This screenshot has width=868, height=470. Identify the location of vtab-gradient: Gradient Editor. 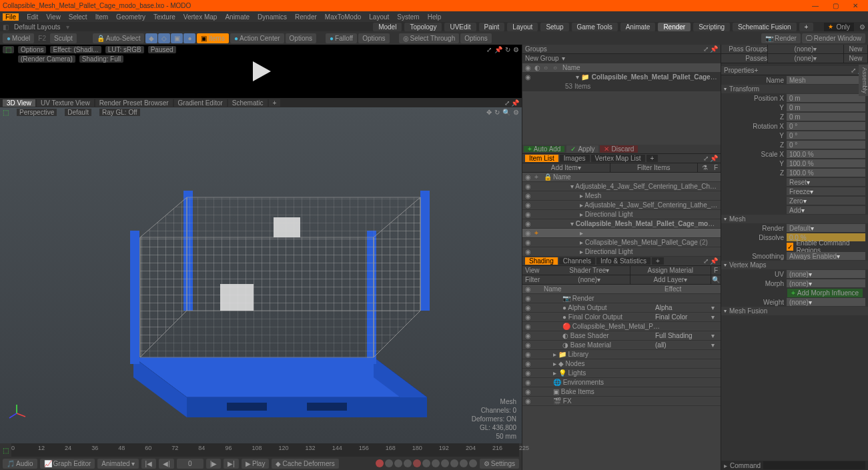
(200, 103).